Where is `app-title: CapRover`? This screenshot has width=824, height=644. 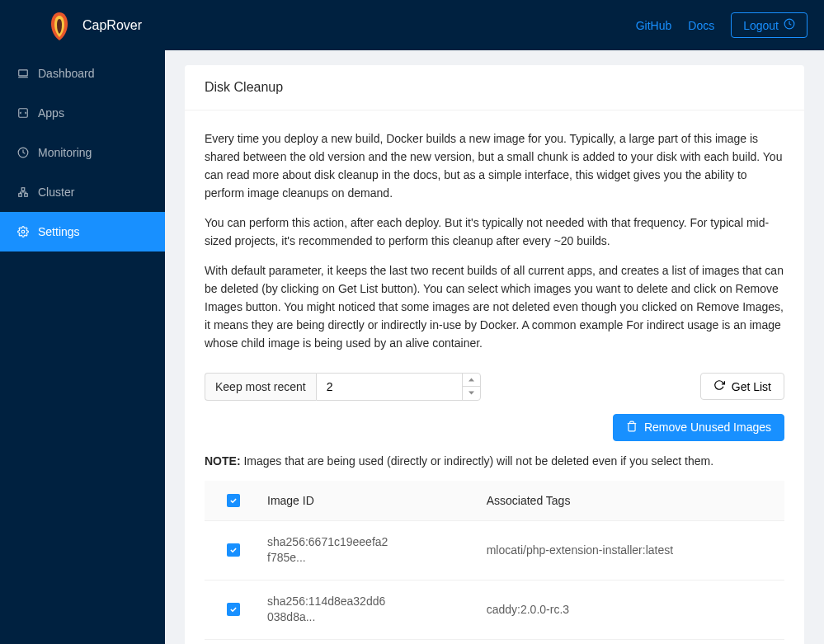
app-title: CapRover is located at coordinates (112, 26).